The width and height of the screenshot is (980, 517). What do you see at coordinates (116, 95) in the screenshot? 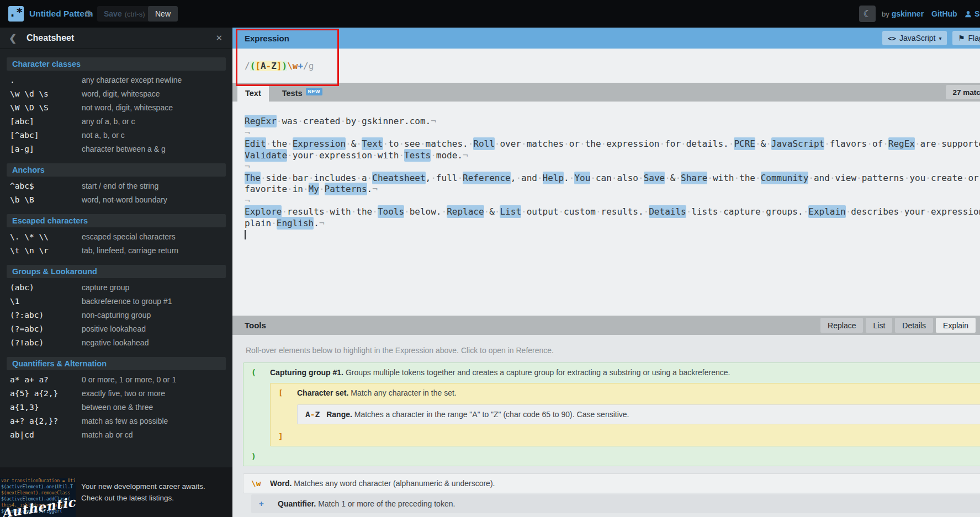
I see `cheatsheet-row: \w \d \sword, digit, whitespace` at bounding box center [116, 95].